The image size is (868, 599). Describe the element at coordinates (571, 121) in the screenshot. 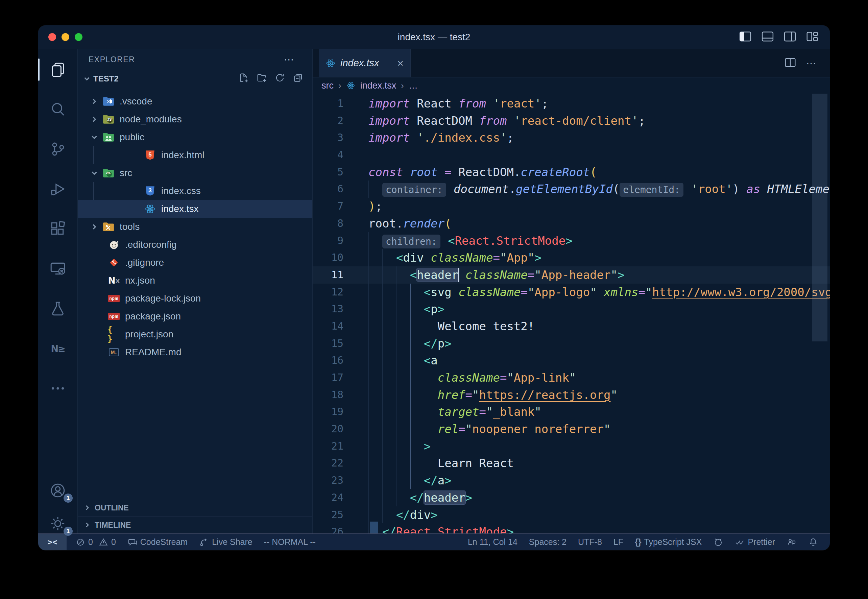

I see `code-line: 2import ReactDOM from 'react-dom/client'…` at that location.